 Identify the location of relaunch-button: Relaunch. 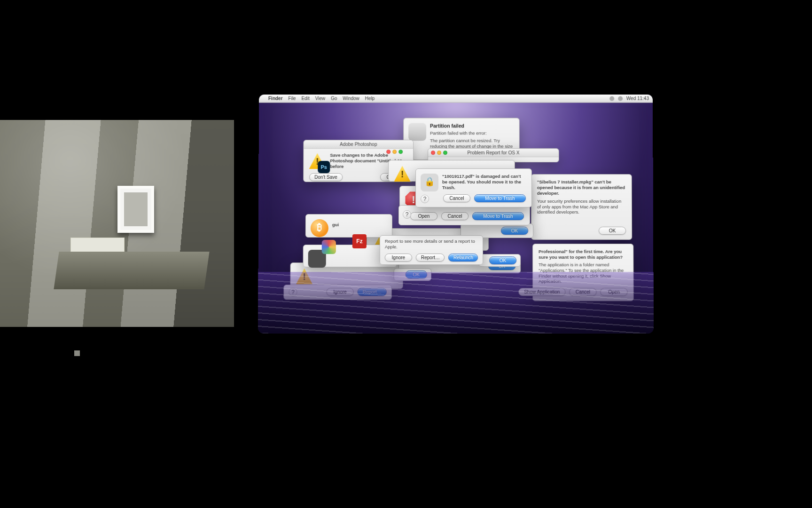
(463, 258).